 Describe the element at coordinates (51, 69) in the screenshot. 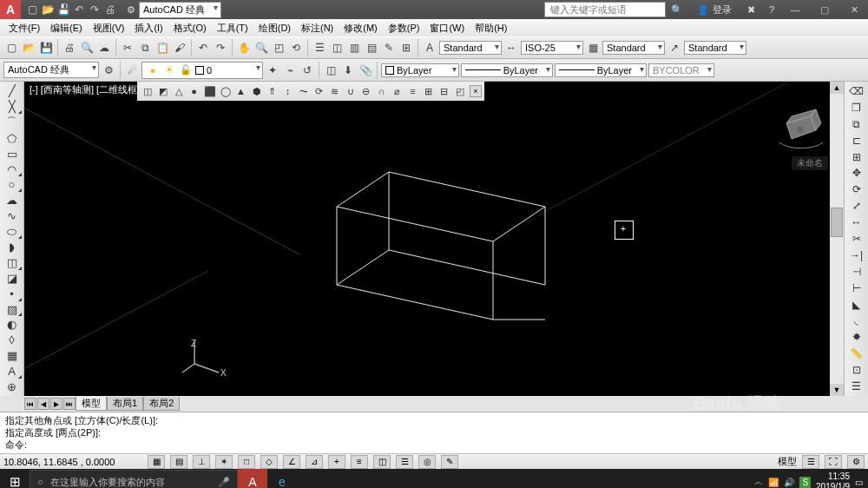

I see `workspace-dd2: AutoCAD 经典` at that location.